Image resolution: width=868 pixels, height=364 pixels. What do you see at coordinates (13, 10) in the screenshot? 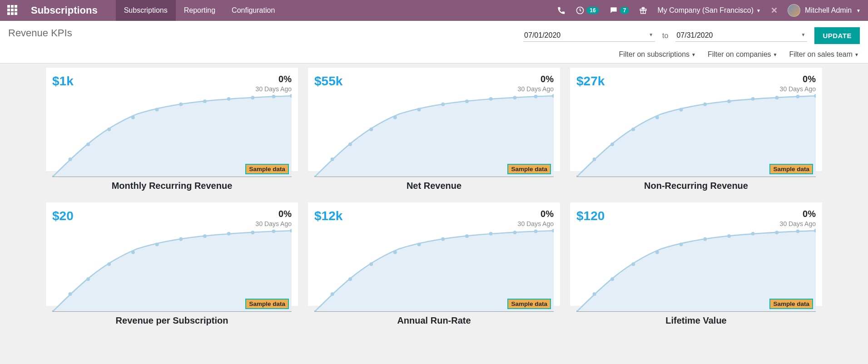
I see `apps-icon` at bounding box center [13, 10].